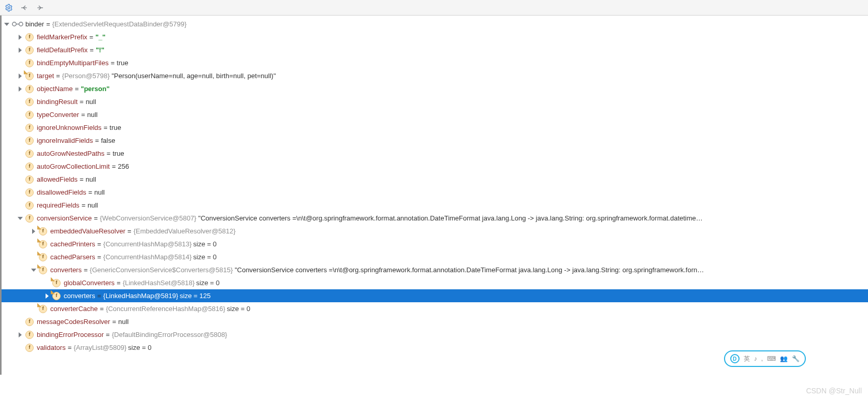  What do you see at coordinates (435, 231) in the screenshot?
I see `tree-node-embeddedValueResolver: f embeddedValueResolver = {EmbeddedValue…` at bounding box center [435, 231].